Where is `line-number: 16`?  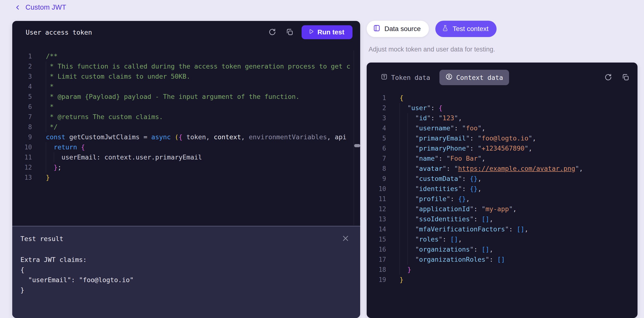 line-number: 16 is located at coordinates (376, 249).